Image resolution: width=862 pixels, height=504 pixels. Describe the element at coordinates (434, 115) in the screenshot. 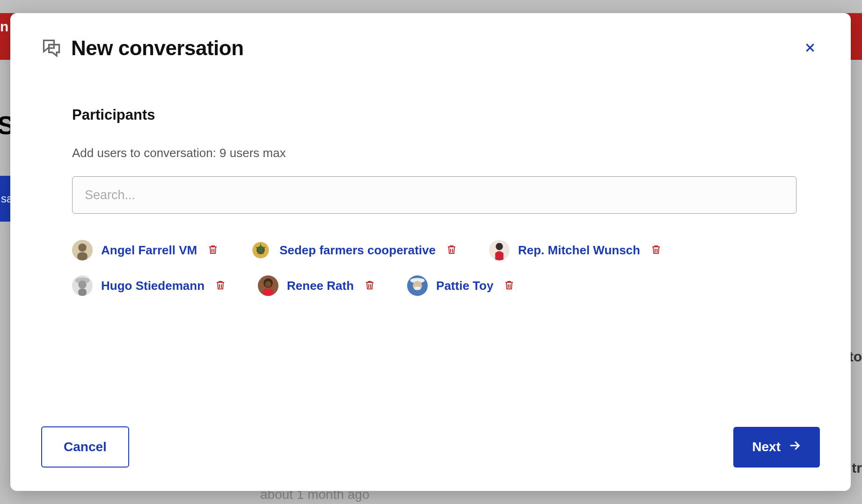

I see `participants-heading: Participants` at that location.